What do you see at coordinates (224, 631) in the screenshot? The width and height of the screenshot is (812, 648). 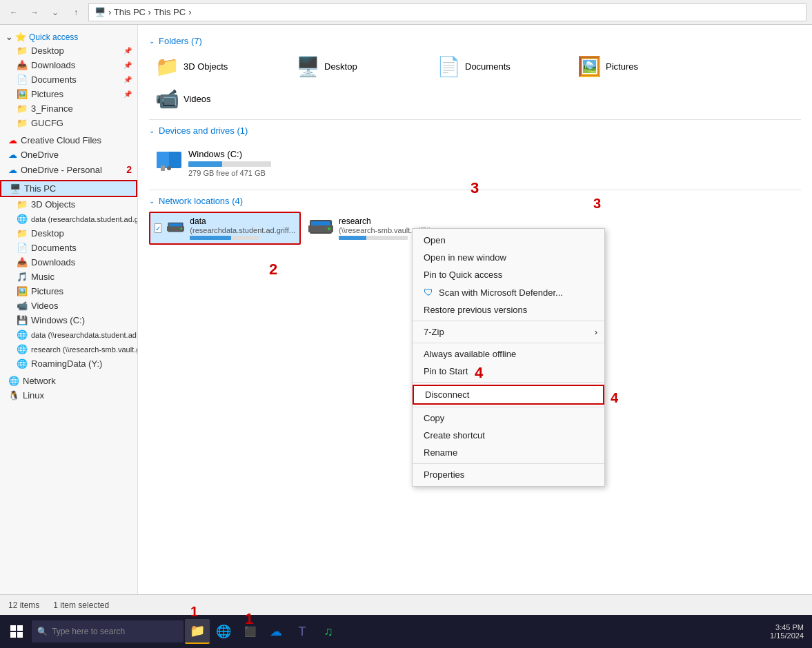 I see `chrome-icon: 🌐` at bounding box center [224, 631].